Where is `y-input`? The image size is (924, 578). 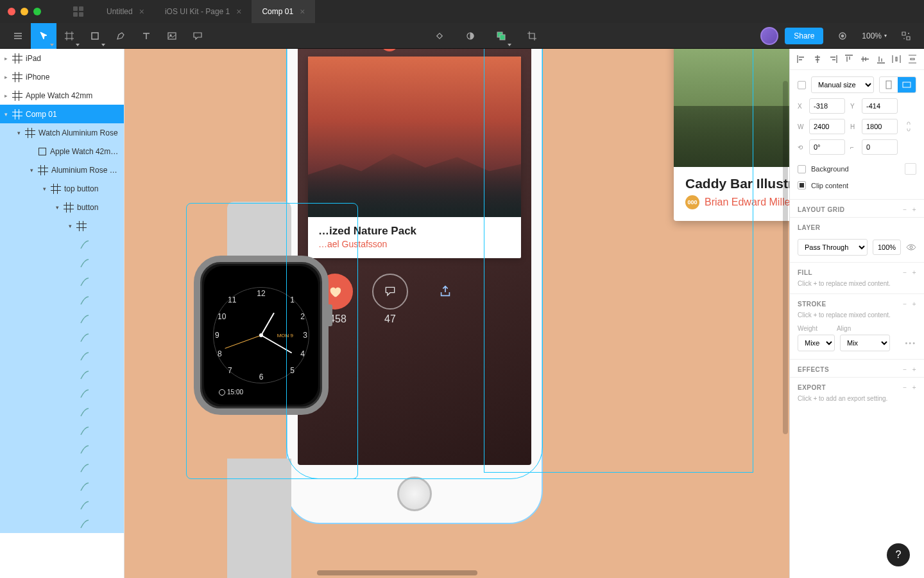
y-input is located at coordinates (880, 106).